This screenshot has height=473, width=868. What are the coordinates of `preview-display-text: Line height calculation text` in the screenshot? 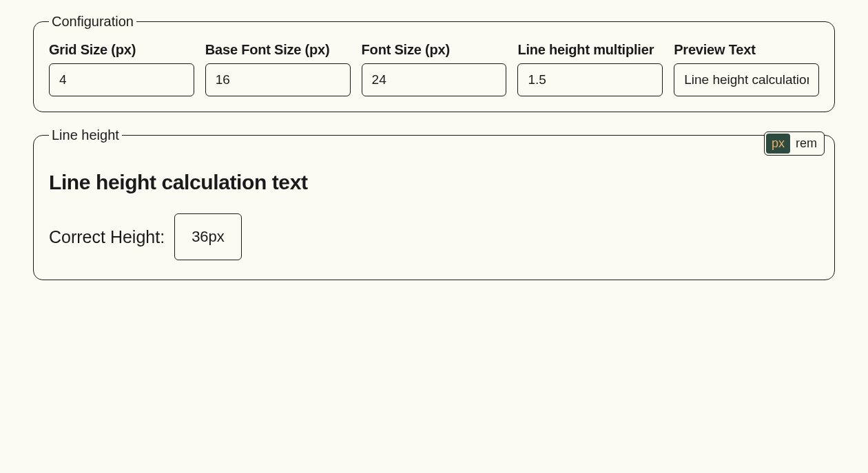 It's located at (434, 182).